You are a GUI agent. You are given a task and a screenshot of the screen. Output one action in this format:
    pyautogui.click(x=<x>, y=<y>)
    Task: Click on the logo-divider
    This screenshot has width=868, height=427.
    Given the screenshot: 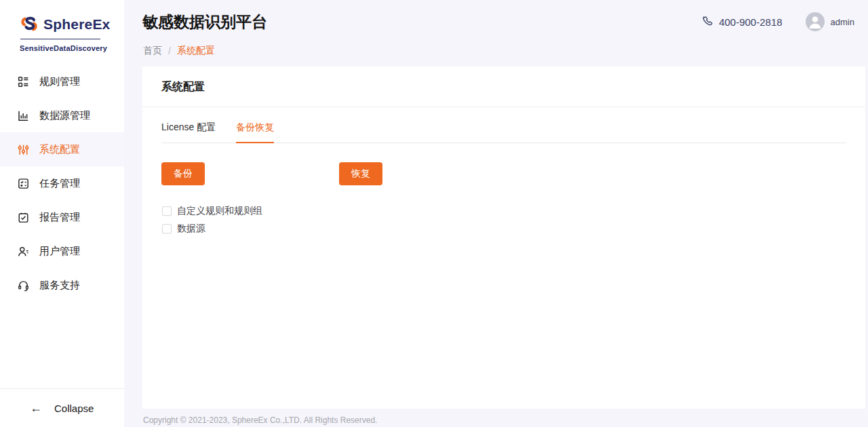 What is the action you would take?
    pyautogui.click(x=60, y=39)
    